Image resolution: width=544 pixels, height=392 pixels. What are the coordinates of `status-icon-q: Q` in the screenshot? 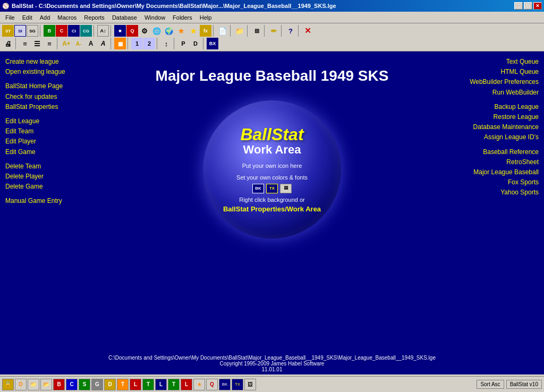 It's located at (212, 385).